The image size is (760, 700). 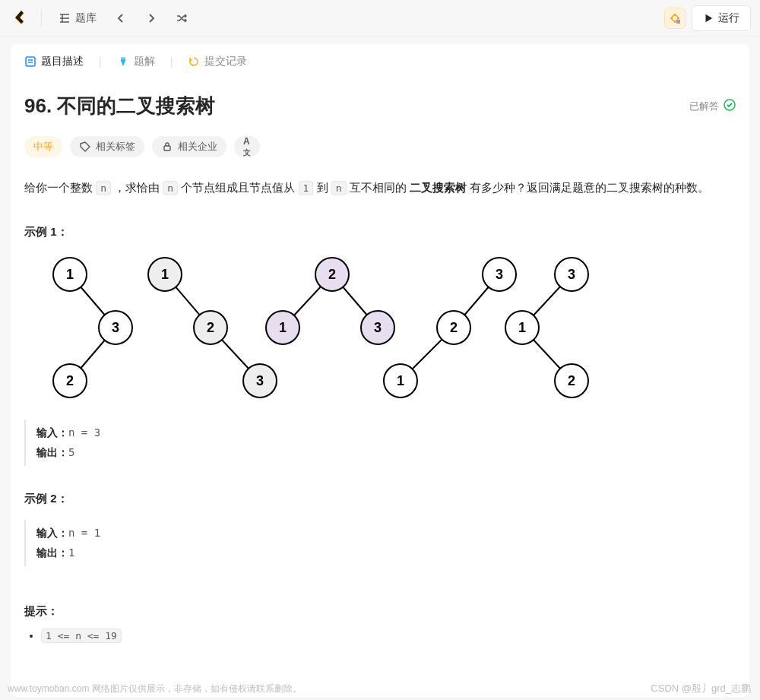 I want to click on debug-badge, so click(x=675, y=18).